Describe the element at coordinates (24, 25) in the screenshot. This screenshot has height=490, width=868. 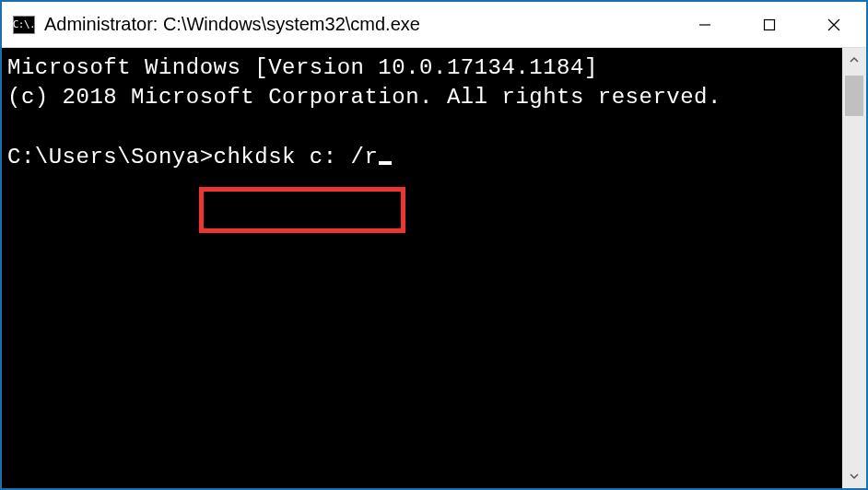
I see `cmd-icon: C:\.` at that location.